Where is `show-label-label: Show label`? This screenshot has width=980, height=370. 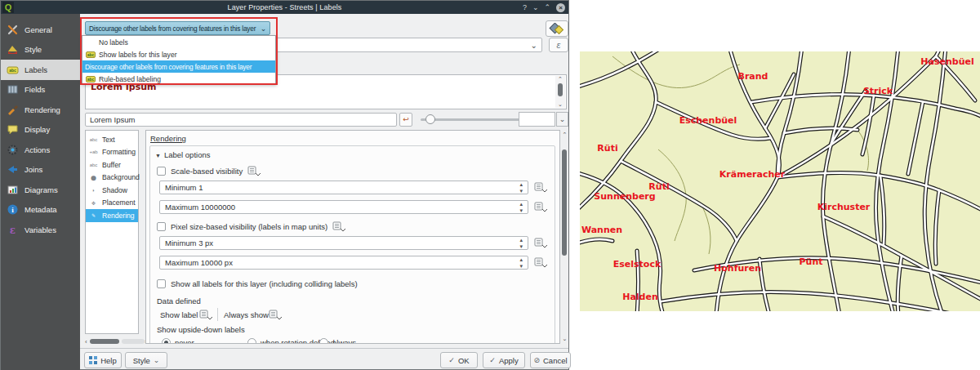
show-label-label: Show label is located at coordinates (179, 315).